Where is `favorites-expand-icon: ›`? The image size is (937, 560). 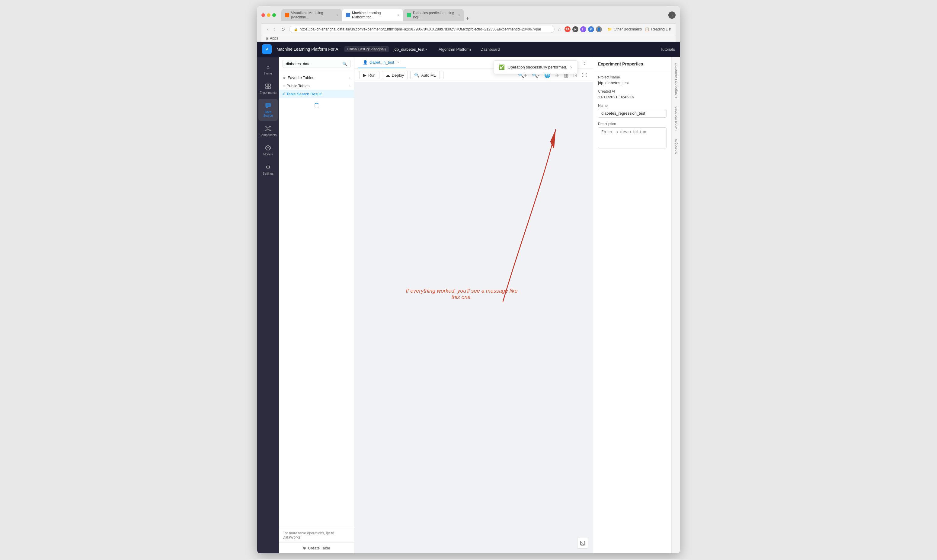
favorites-expand-icon: › is located at coordinates (350, 78).